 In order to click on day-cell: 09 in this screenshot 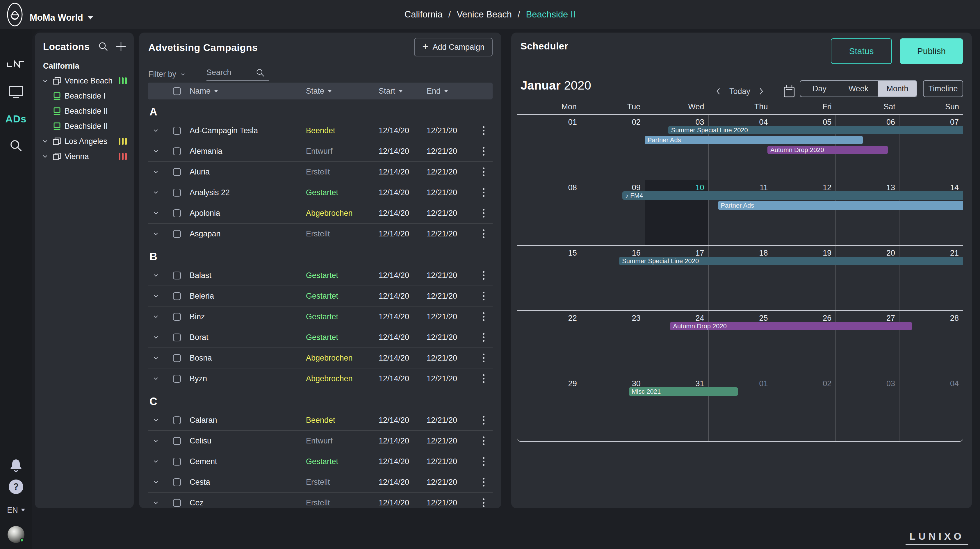, I will do `click(613, 213)`.